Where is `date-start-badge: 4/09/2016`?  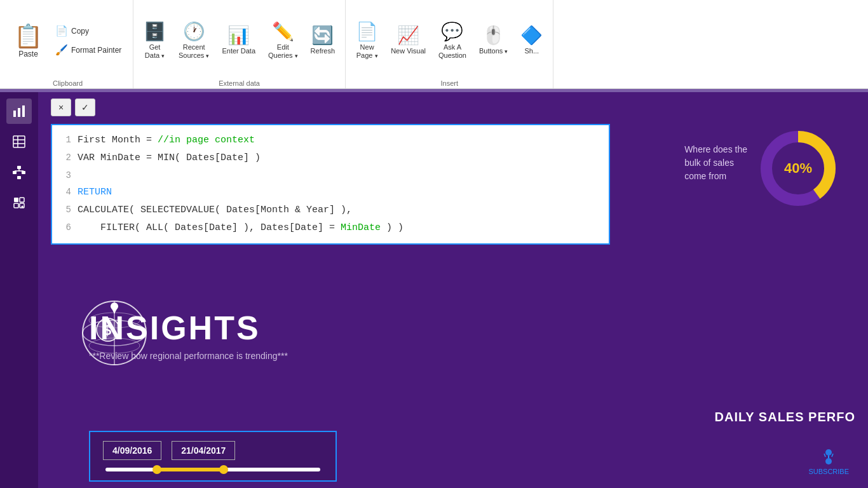 date-start-badge: 4/09/2016 is located at coordinates (132, 451).